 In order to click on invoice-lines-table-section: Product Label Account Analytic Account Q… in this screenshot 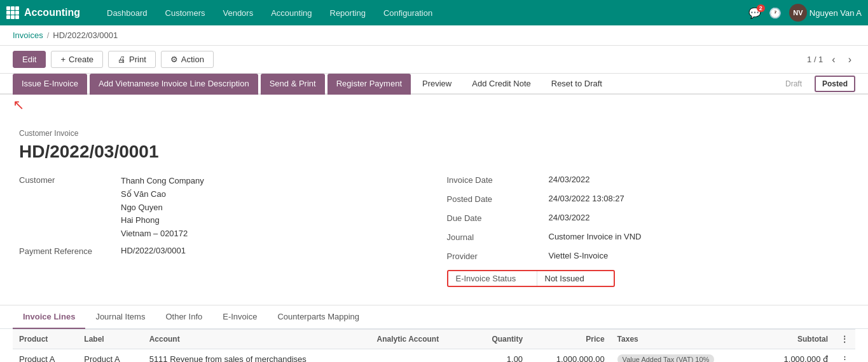, I will do `click(434, 345)`.